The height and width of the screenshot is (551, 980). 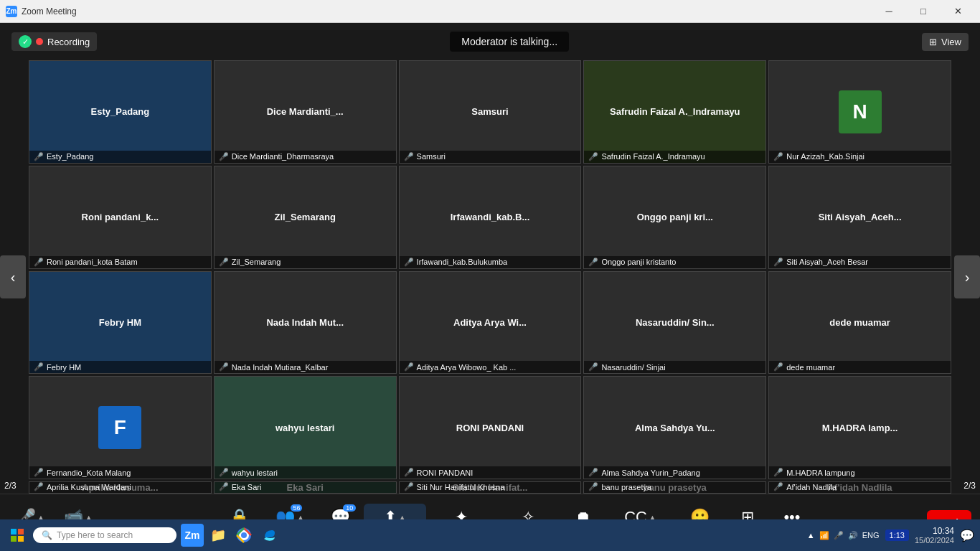 I want to click on participant-name-bar: 🎤 dede muamar, so click(x=859, y=367).